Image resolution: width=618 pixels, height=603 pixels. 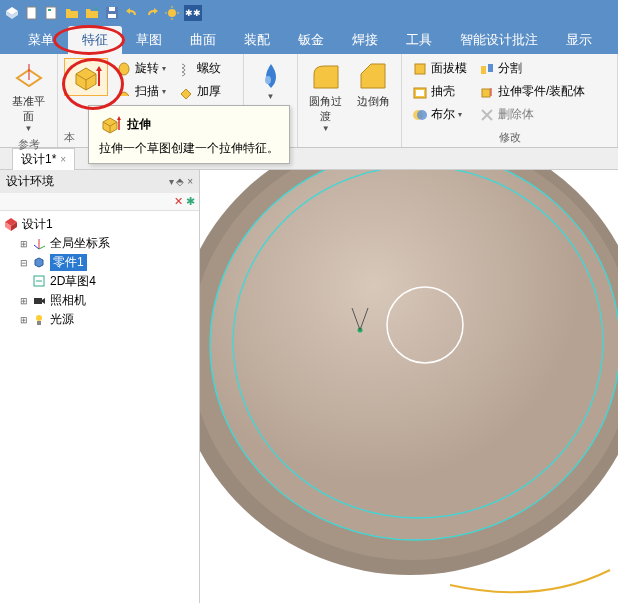 What do you see at coordinates (73, 282) in the screenshot?
I see `tree-sketch-label: 2D草图4` at bounding box center [73, 282].